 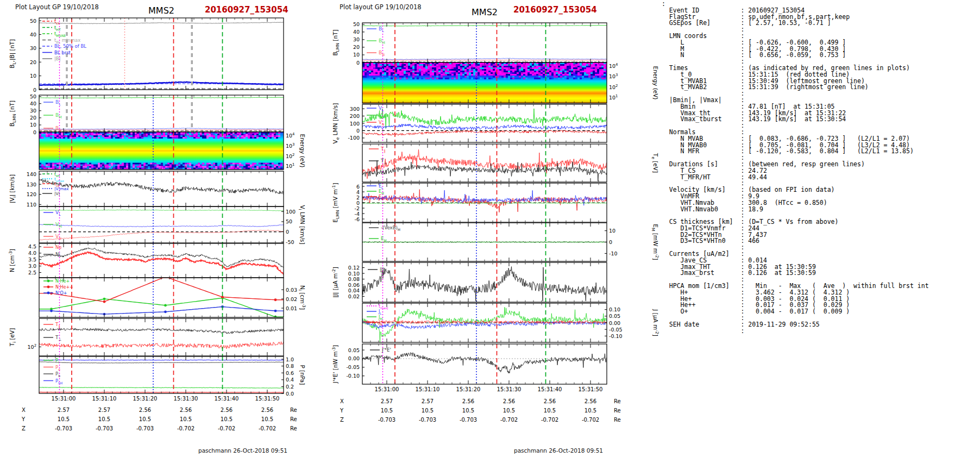 What do you see at coordinates (336, 124) in the screenshot?
I see `svg-text: Ve LMN [km/s]` at bounding box center [336, 124].